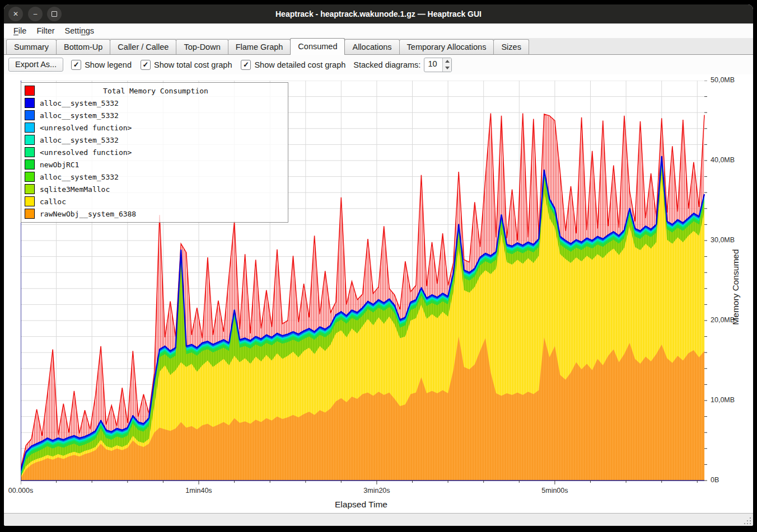  I want to click on checkbox-label: Show detailed cost graph, so click(300, 65).